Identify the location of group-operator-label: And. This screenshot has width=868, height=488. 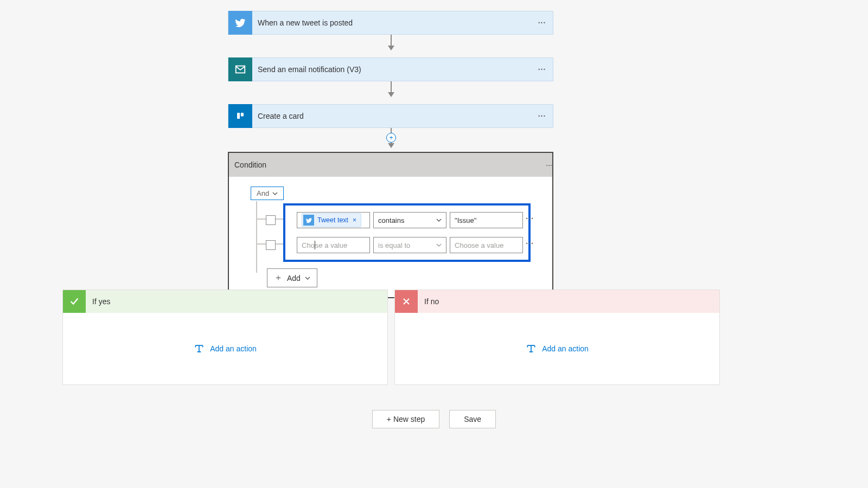
(263, 193).